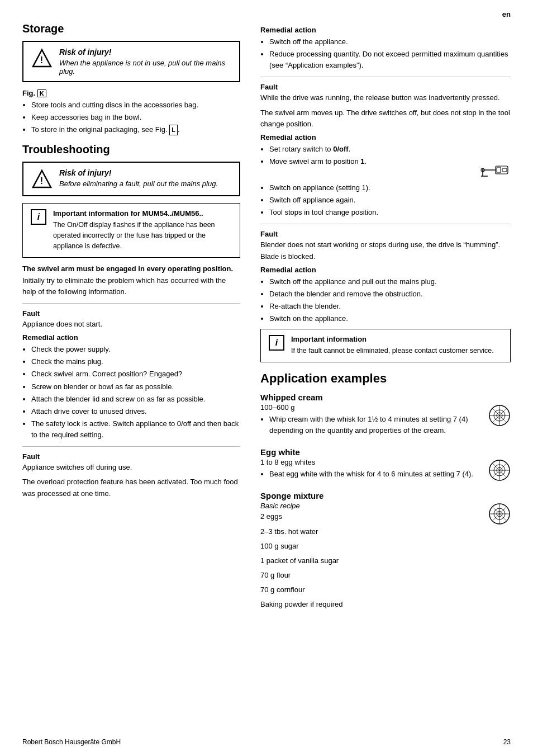 The image size is (533, 756). What do you see at coordinates (131, 93) in the screenshot?
I see `fig-k-label: Fig. K` at bounding box center [131, 93].